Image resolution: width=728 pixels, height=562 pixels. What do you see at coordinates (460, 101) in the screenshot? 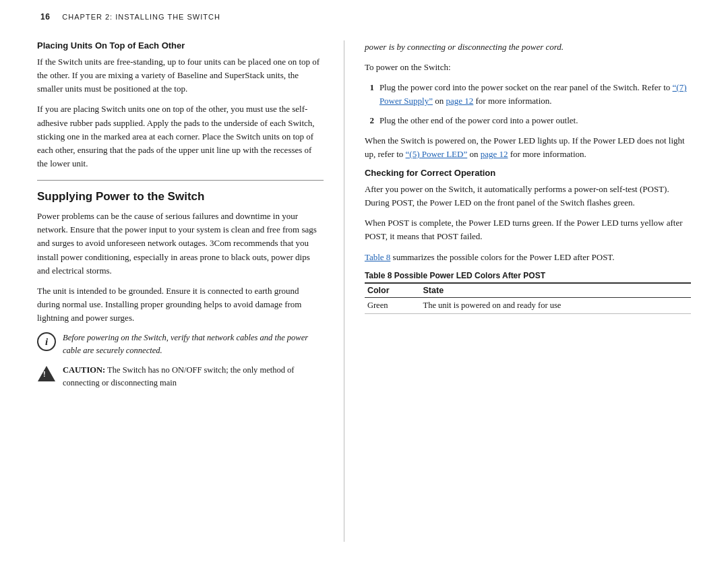
I see `step-1-link2: page 12` at bounding box center [460, 101].